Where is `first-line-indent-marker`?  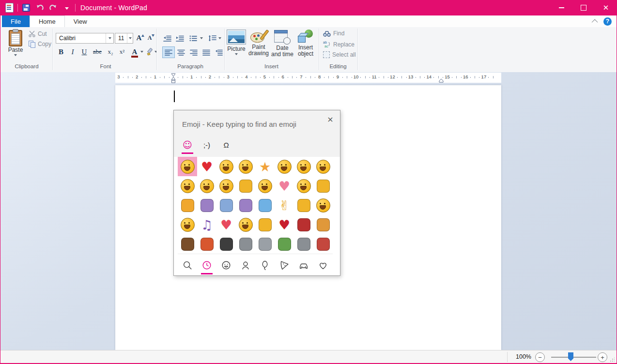 first-line-indent-marker is located at coordinates (173, 79).